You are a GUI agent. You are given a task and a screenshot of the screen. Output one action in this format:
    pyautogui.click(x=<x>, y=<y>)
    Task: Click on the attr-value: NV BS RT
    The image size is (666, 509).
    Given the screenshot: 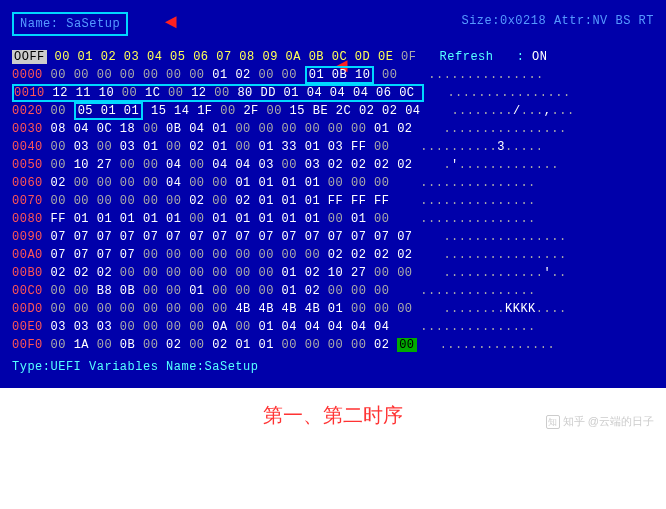 What is the action you would take?
    pyautogui.click(x=623, y=21)
    